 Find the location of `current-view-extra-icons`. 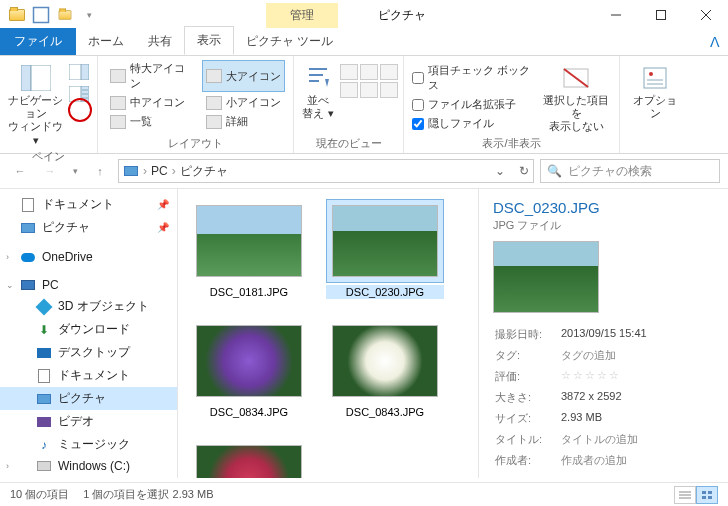

current-view-extra-icons is located at coordinates (369, 79).